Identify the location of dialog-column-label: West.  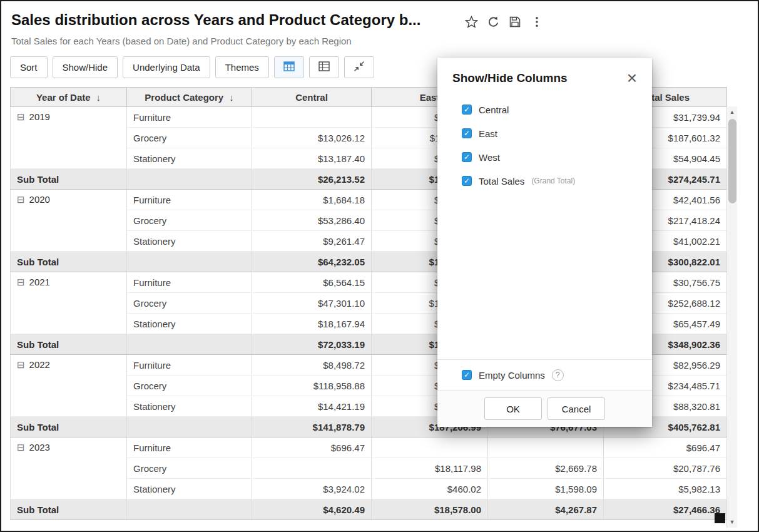
(489, 158).